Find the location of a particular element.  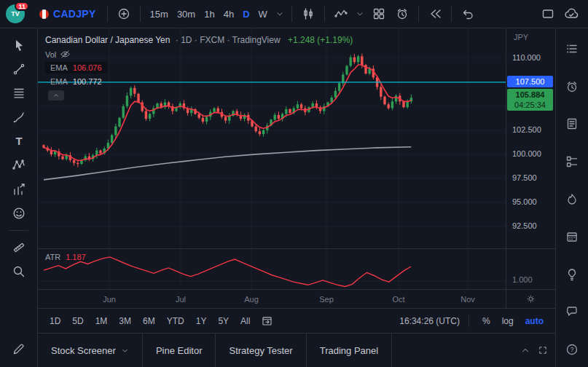

range-5y: 5Y is located at coordinates (223, 321).